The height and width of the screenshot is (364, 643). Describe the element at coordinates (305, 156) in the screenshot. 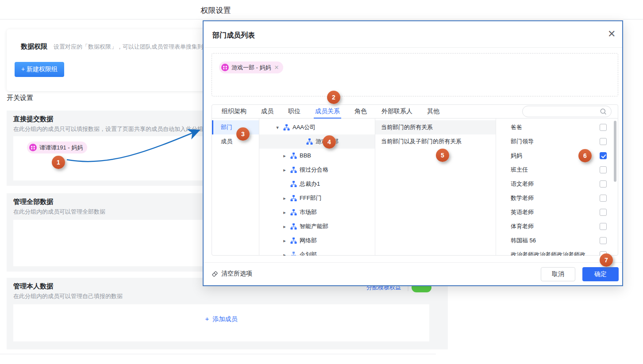

I see `tree-node-label: BBB` at that location.